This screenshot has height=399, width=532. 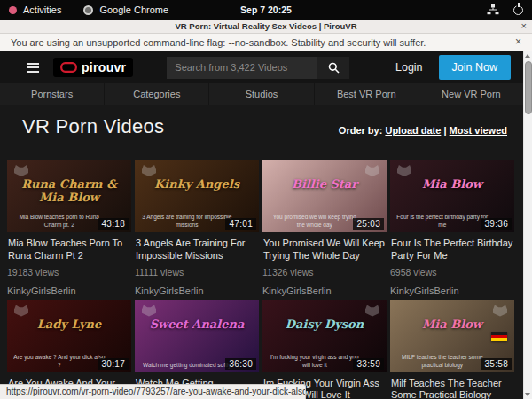 What do you see at coordinates (197, 196) in the screenshot?
I see `video-thumbnail: Kinky Angels 3 Angels are training for i…` at bounding box center [197, 196].